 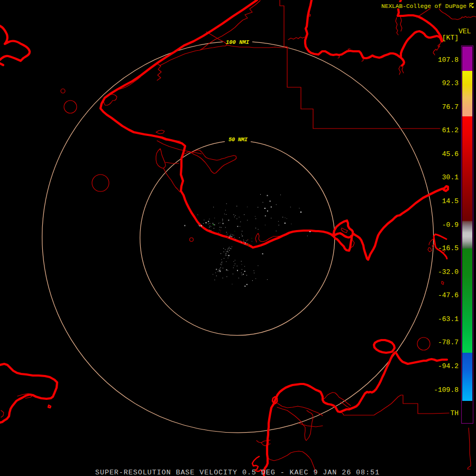 What do you see at coordinates (451, 201) in the screenshot?
I see `svg-text: 14.5` at bounding box center [451, 201].